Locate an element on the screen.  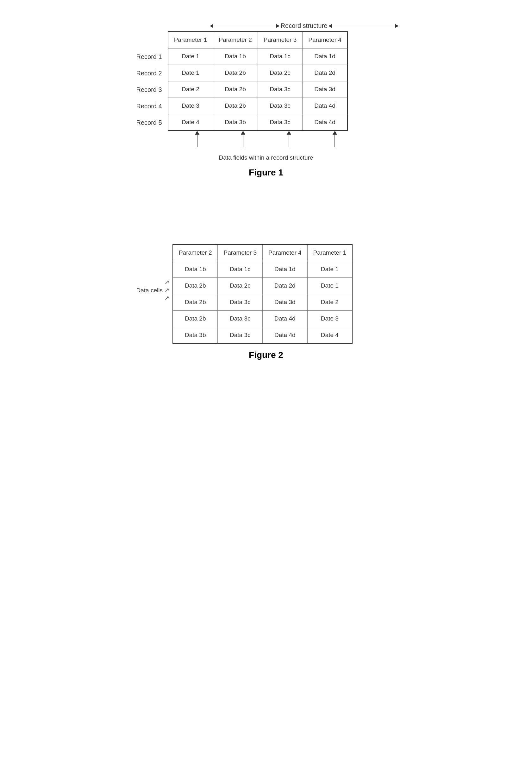
fig1-col-header: Parameter 4 is located at coordinates (325, 40).